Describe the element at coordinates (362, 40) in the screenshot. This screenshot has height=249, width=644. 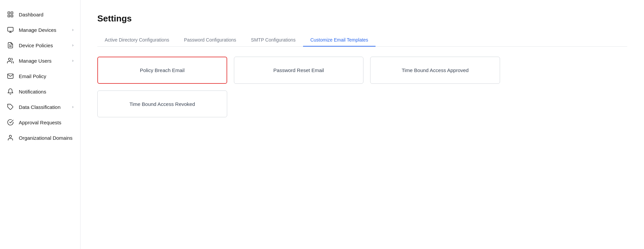
I see `tabs-nav: Active Directory Configurations Password…` at that location.